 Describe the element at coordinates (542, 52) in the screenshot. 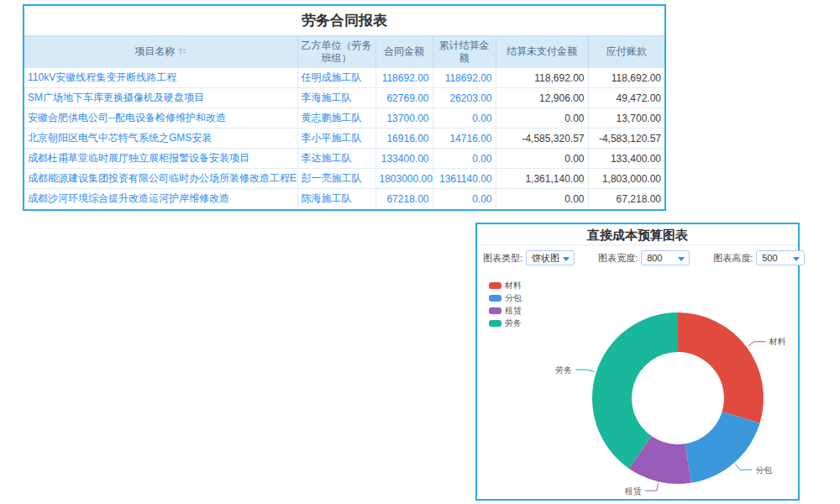

I see `col-header-unpaid-amount: 结算未支付金额` at that location.